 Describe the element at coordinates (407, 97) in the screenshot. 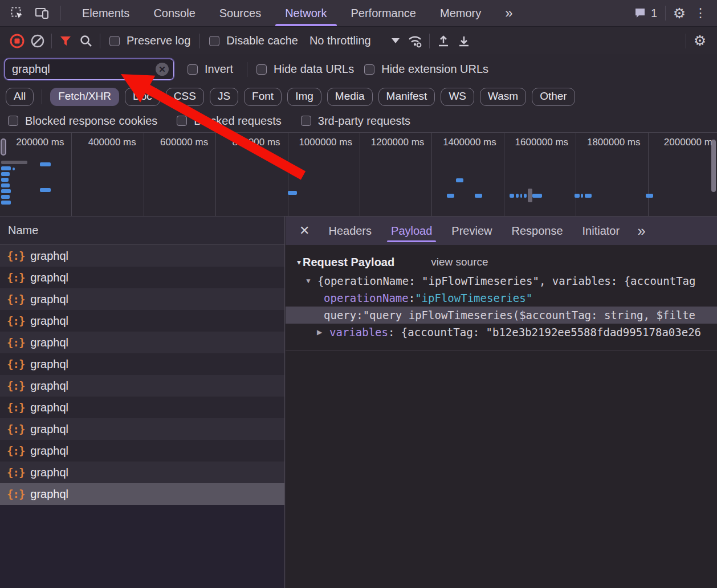

I see `filter-chip-manifest: Manifest` at that location.